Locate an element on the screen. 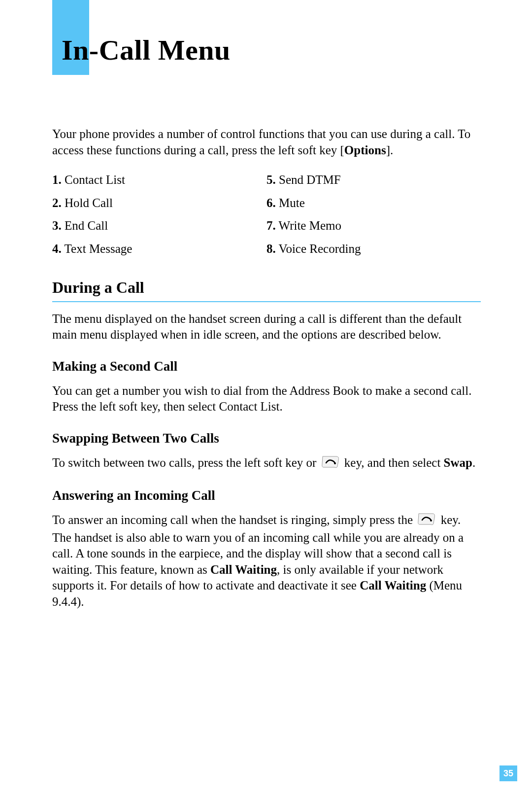 The height and width of the screenshot is (799, 532). intro-paragraph: Your phone provides a number of control … is located at coordinates (266, 142).